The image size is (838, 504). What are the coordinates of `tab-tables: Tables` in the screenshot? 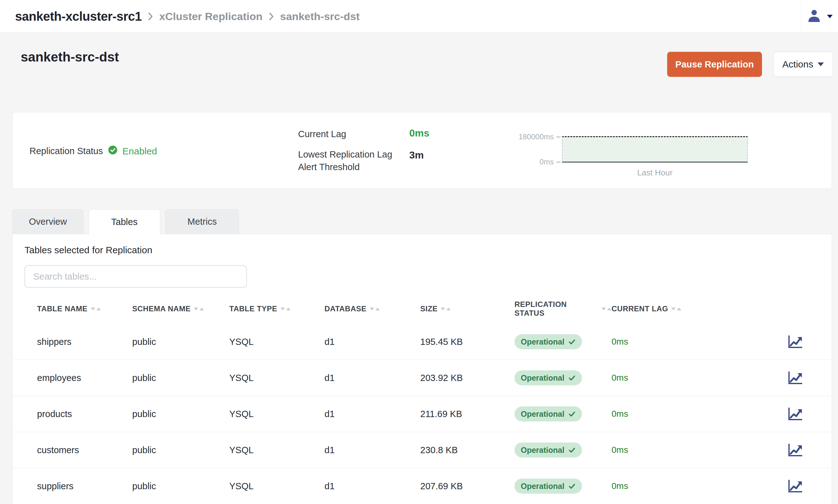 It's located at (124, 222).